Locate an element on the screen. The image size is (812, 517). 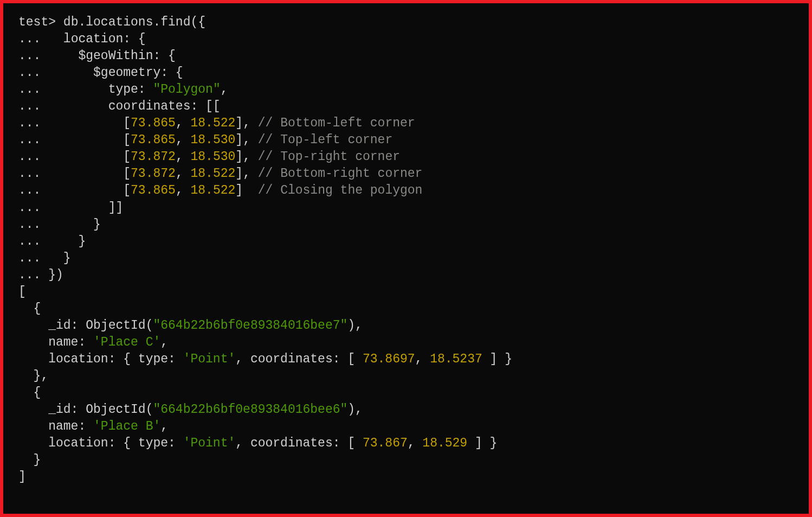
query-line: type: is located at coordinates (96, 90).